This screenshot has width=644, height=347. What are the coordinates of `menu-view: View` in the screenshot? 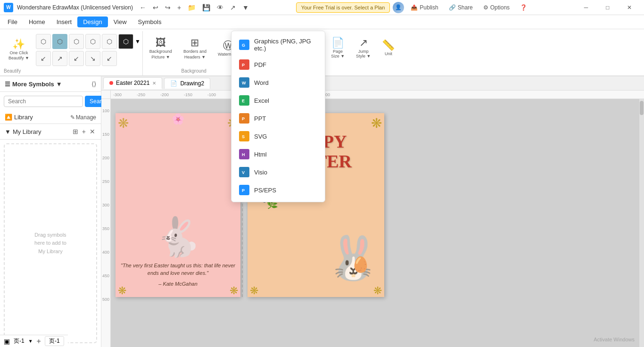 It's located at (120, 22).